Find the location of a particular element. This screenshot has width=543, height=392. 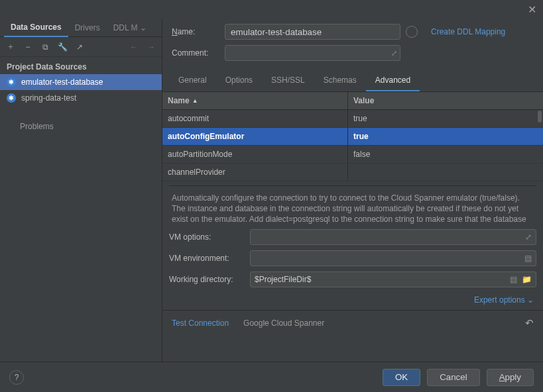

sort-asc-icon: ▲ is located at coordinates (195, 101).